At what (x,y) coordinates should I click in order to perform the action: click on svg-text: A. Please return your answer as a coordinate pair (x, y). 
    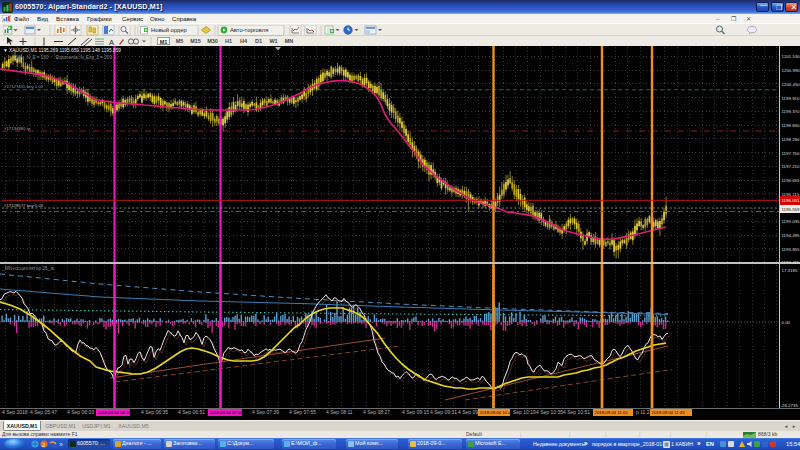
    Looking at the image, I should click on (112, 42).